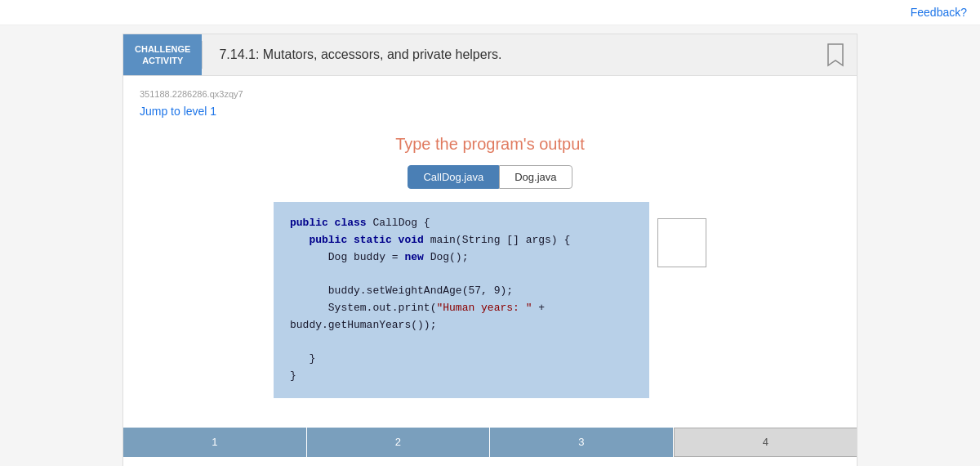  What do you see at coordinates (939, 12) in the screenshot?
I see `top-feedback-link: Feedback?` at bounding box center [939, 12].